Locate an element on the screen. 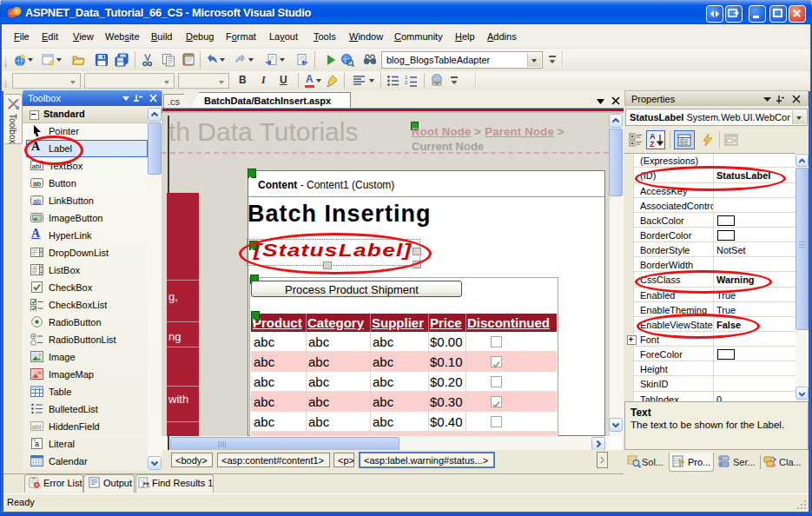  svg-text: a is located at coordinates (36, 444).